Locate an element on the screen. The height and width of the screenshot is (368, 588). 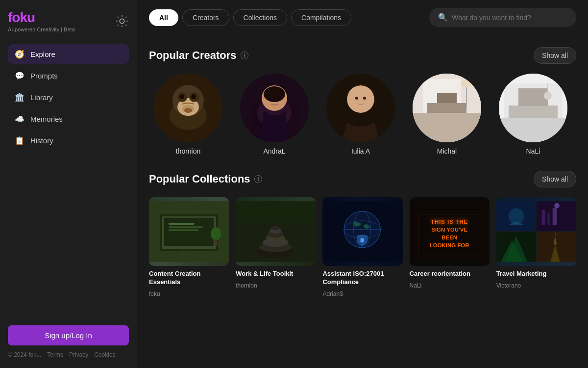
memories-icon: ☁️ is located at coordinates (20, 119).